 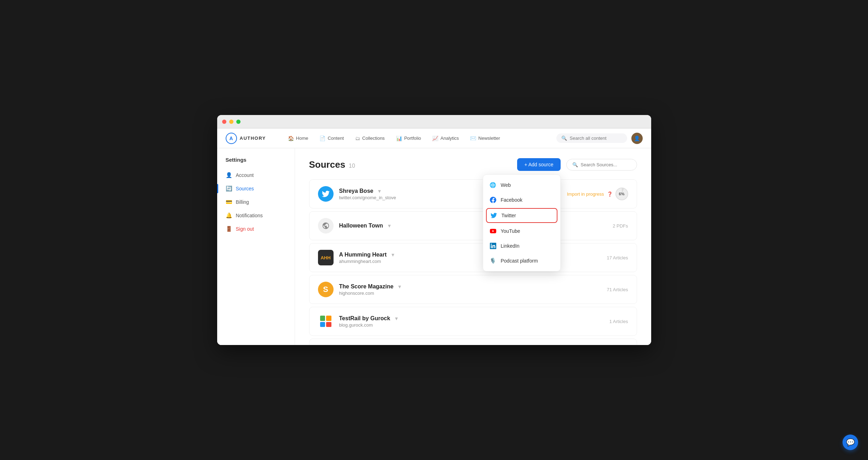 I want to click on source-name-testrail: TestRail by Gurock ▾, so click(x=471, y=318).